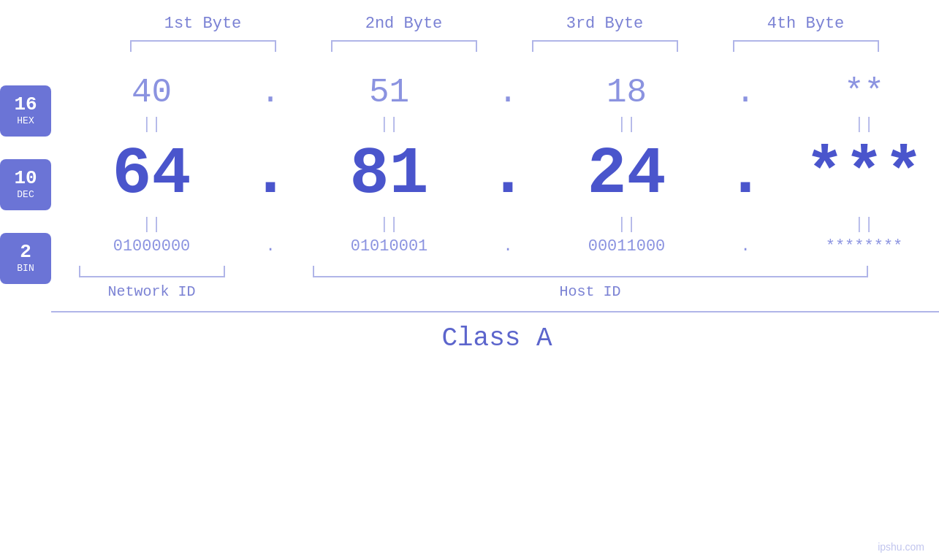  I want to click on hex-b1: 40, so click(152, 93).